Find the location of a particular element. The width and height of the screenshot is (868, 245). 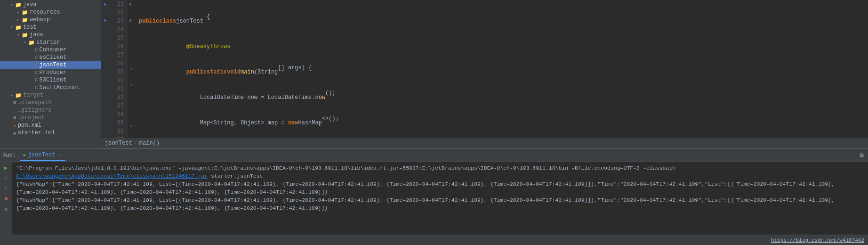

sidebar-item-consumer: C Consumer is located at coordinates (51, 50).